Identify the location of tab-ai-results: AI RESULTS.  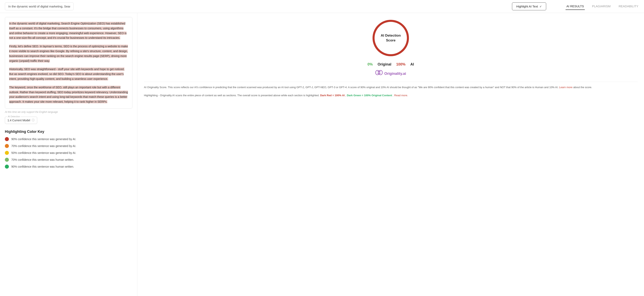
(575, 6).